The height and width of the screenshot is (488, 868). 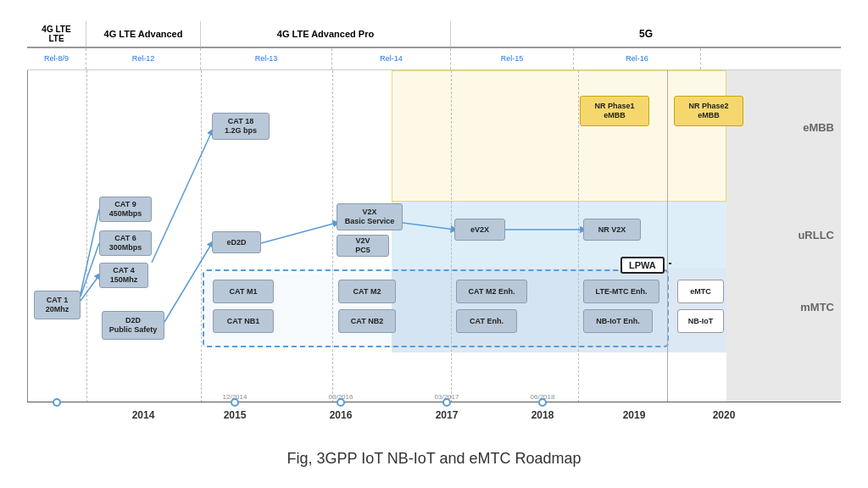 What do you see at coordinates (144, 415) in the screenshot?
I see `year-2014: 2014` at bounding box center [144, 415].